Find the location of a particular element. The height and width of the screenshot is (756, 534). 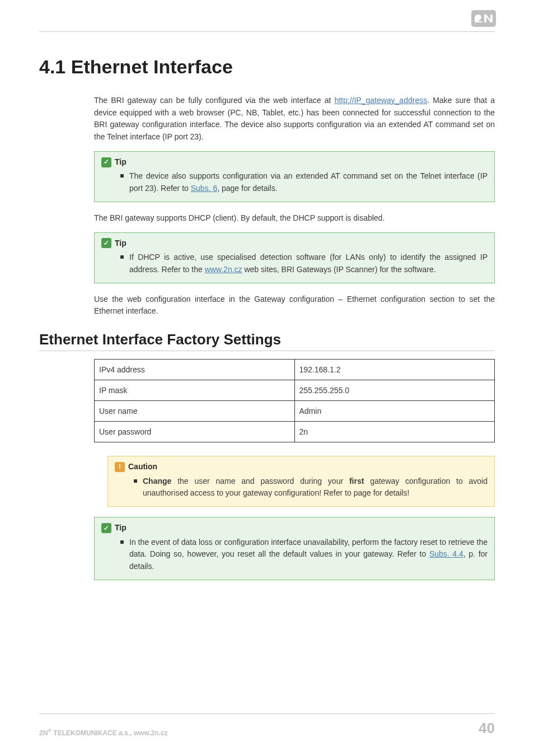

setting-value: 2n is located at coordinates (395, 431).